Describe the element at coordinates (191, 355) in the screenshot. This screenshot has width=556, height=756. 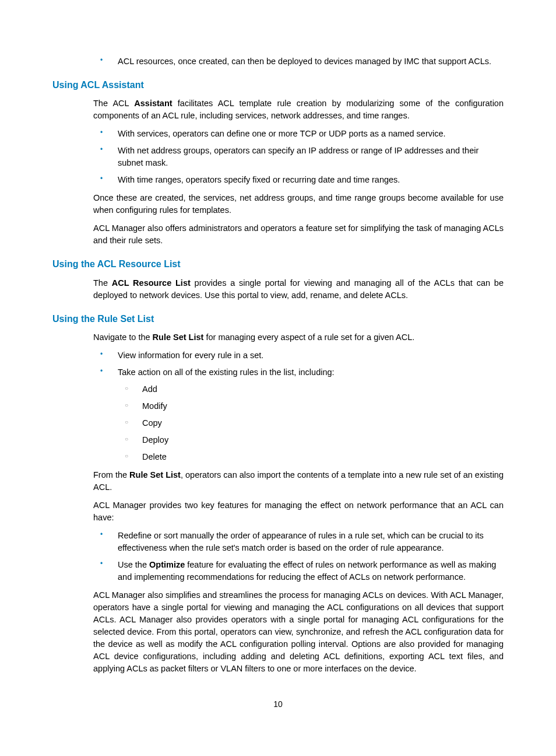
I see `text: View information for every rule in a set…` at that location.